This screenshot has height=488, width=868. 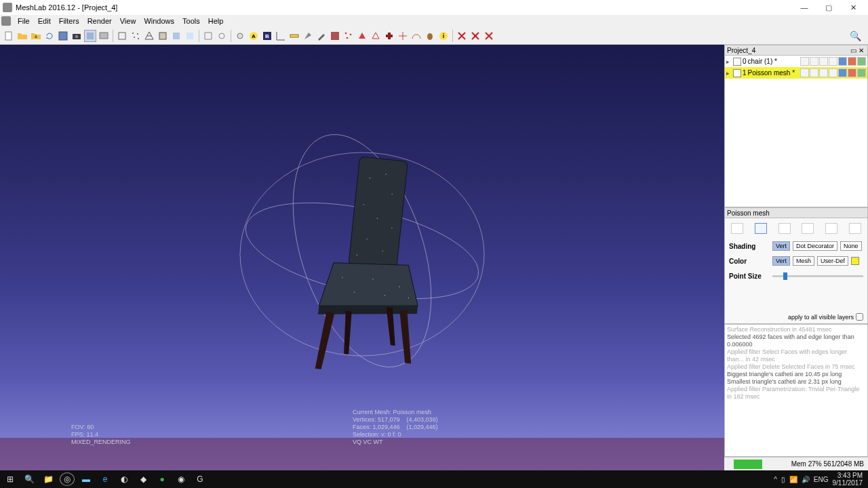 I want to click on mode-tex-icon, so click(x=855, y=228).